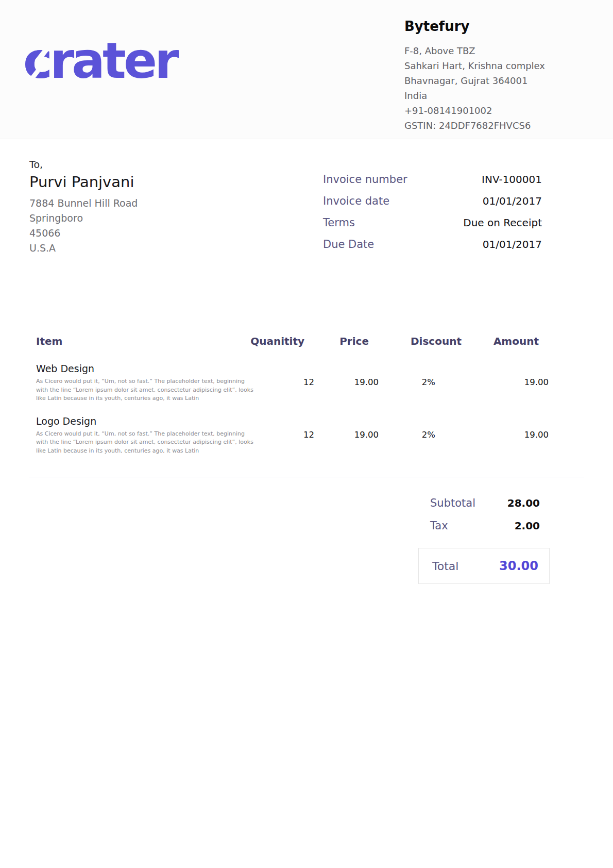  Describe the element at coordinates (236, 52) in the screenshot. I see `logo-crack-icon` at that location.